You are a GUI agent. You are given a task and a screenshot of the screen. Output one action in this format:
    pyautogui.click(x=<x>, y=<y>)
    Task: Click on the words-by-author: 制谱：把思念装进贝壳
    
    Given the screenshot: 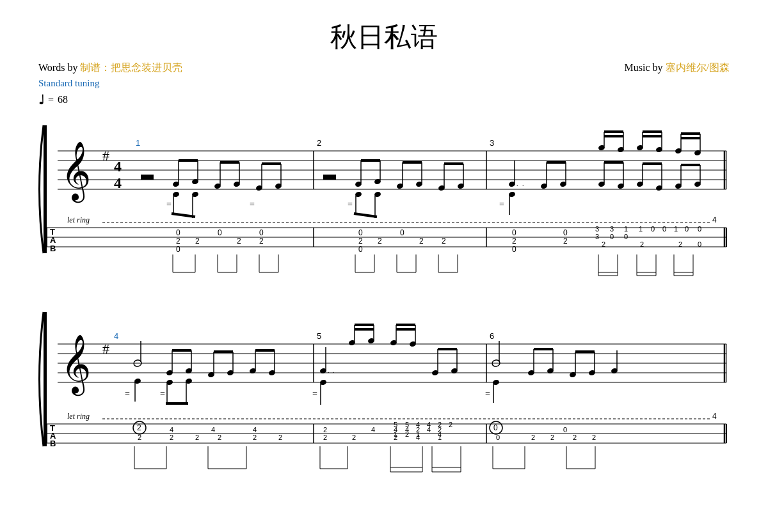 What is the action you would take?
    pyautogui.click(x=131, y=68)
    